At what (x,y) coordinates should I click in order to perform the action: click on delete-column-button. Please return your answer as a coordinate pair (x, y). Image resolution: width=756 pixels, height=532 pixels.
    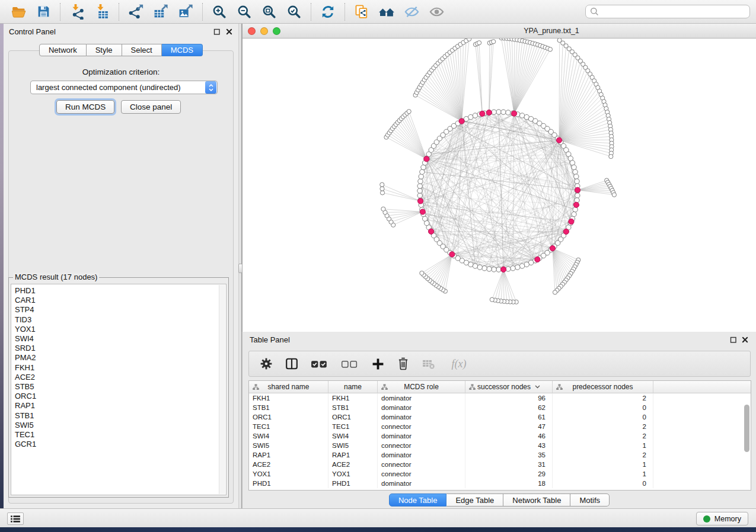
    Looking at the image, I should click on (403, 364).